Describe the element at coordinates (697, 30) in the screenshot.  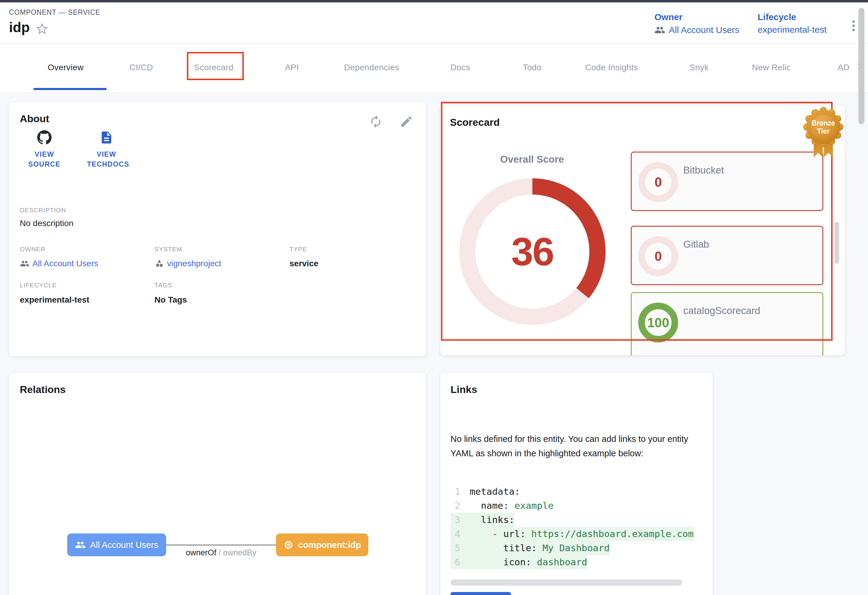
I see `owner-link: All Account Users` at that location.